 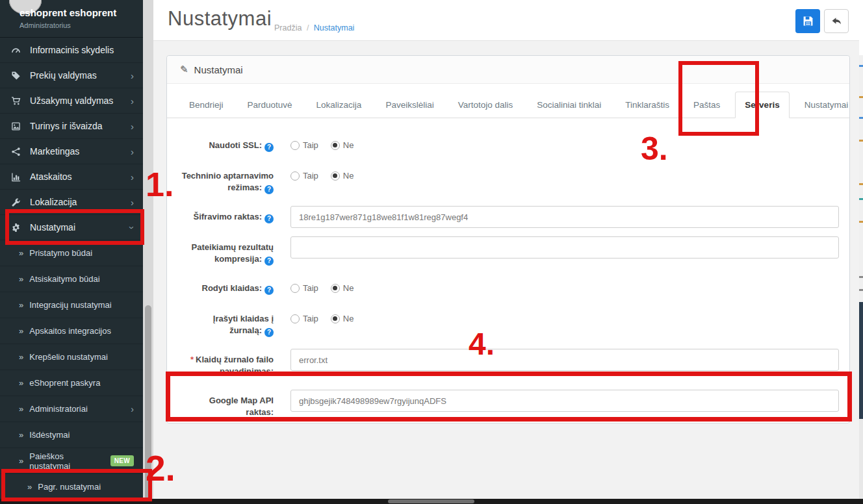 What do you see at coordinates (207, 105) in the screenshot?
I see `tab-bendrieji: Bendrieji` at bounding box center [207, 105].